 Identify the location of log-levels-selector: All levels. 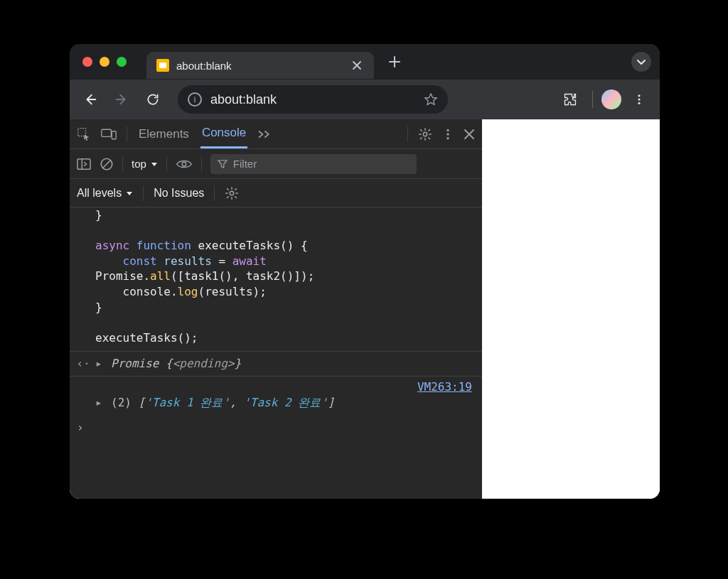
(105, 193).